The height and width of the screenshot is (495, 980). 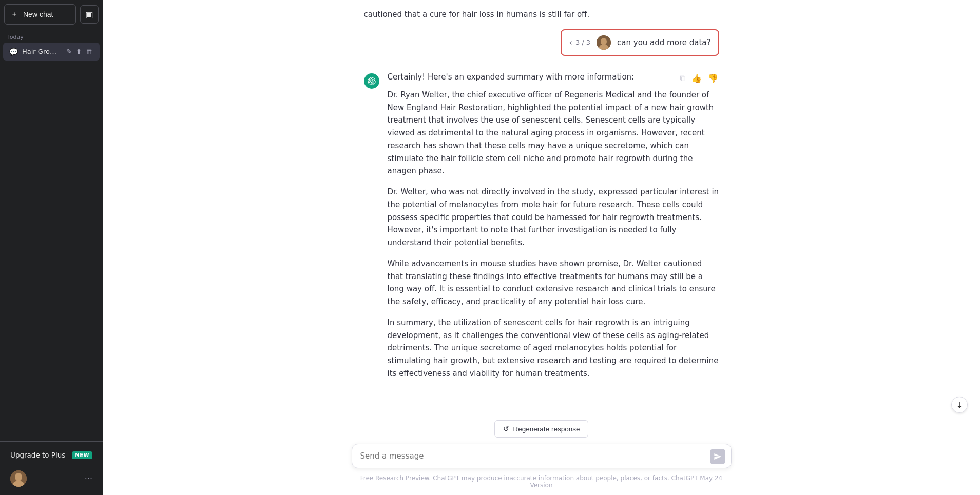 I want to click on scroll-bottom-button: ↓, so click(x=959, y=405).